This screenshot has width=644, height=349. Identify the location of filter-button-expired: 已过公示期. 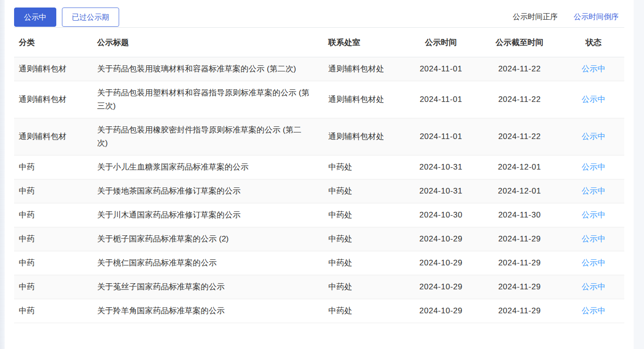
(91, 17).